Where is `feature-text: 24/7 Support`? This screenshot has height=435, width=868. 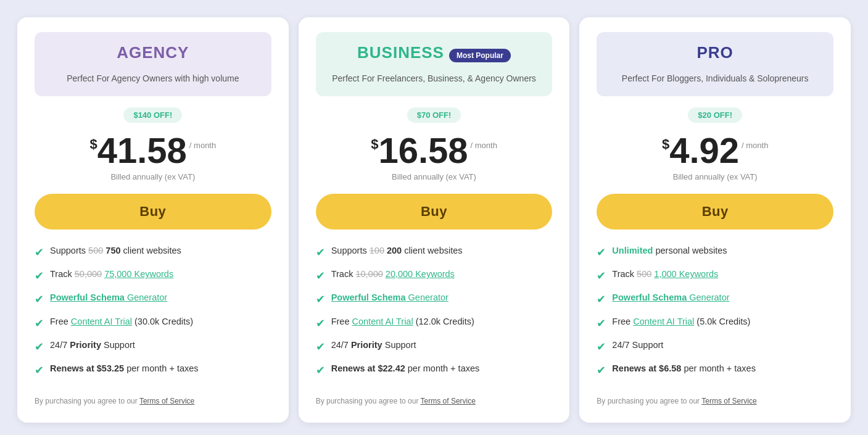 feature-text: 24/7 Support is located at coordinates (638, 345).